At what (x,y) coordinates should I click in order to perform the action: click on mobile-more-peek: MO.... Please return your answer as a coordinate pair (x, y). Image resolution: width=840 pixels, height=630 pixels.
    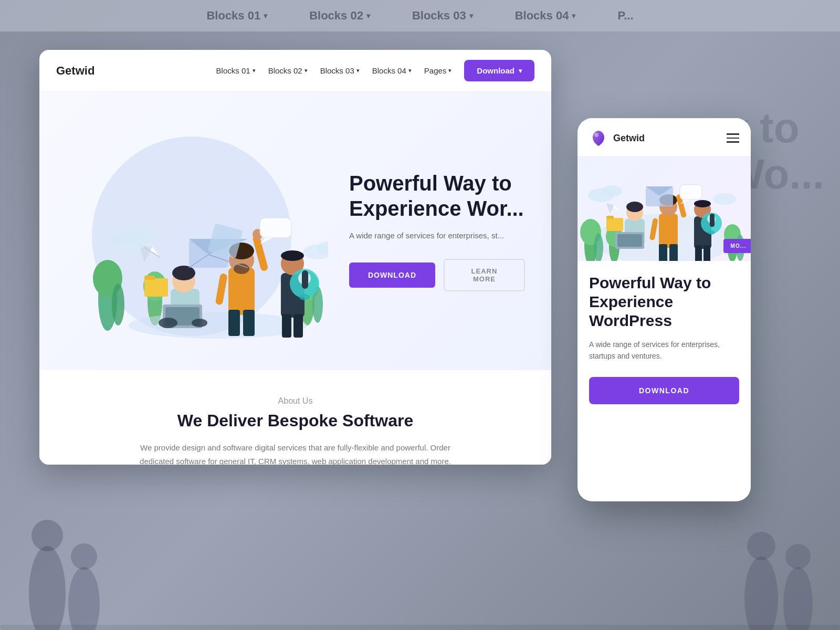
    Looking at the image, I should click on (737, 246).